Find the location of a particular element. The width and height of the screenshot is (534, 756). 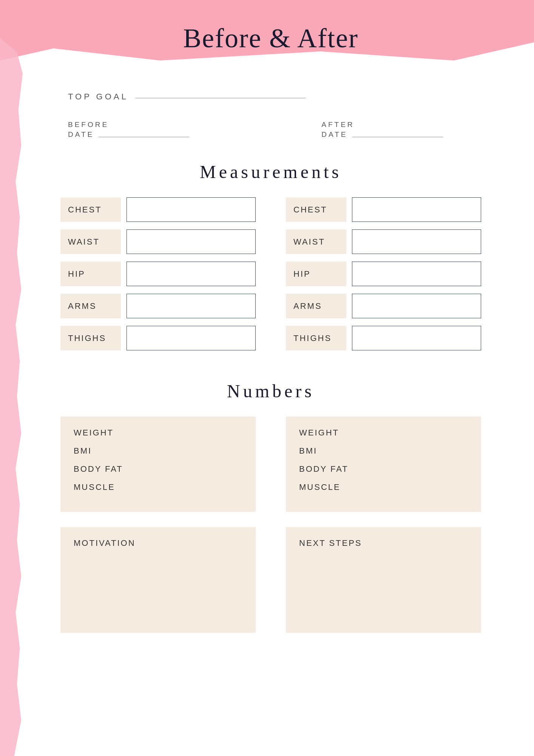

top-goal-line is located at coordinates (221, 98).